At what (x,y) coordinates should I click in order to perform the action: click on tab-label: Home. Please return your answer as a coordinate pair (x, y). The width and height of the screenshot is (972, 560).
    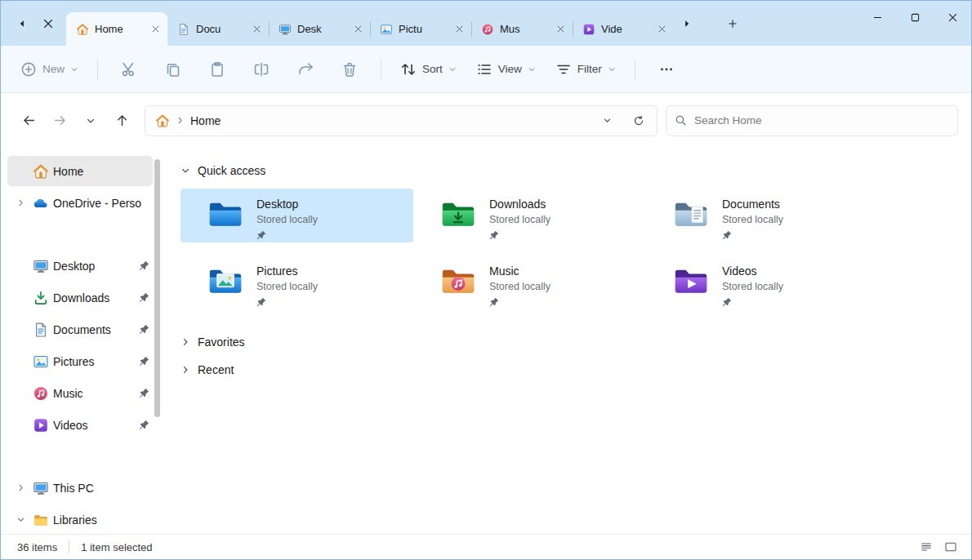
    Looking at the image, I should click on (118, 29).